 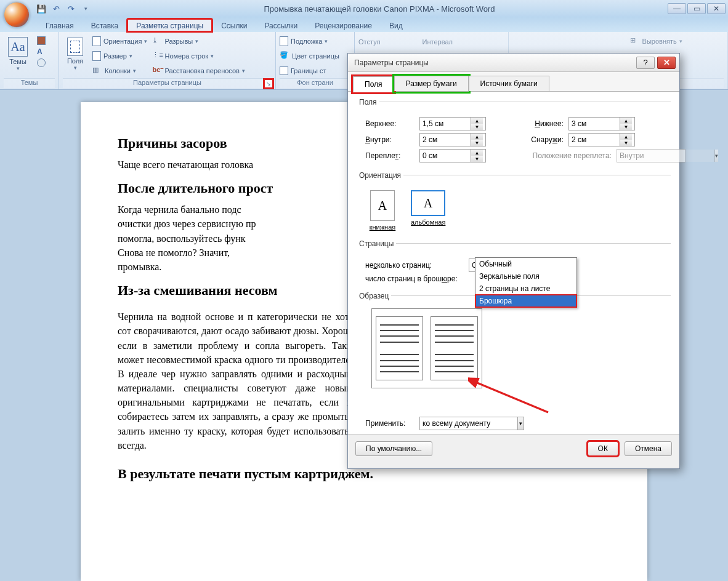 What do you see at coordinates (565, 156) in the screenshot?
I see `gutter-pos-label: Положение переплета:` at bounding box center [565, 156].